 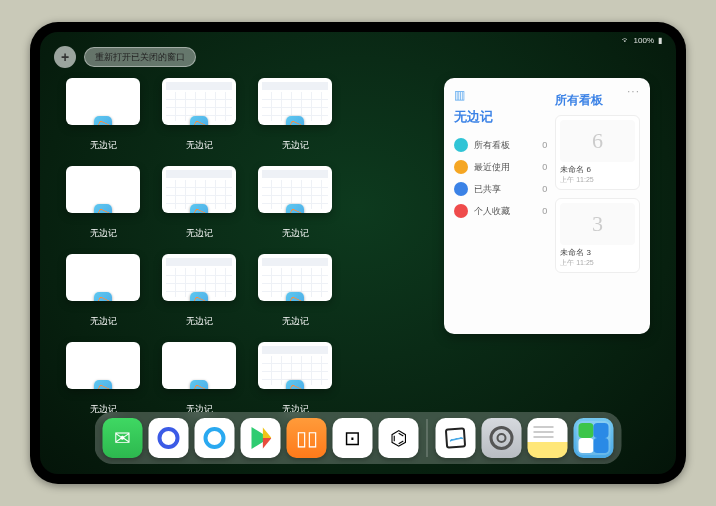 What do you see at coordinates (660, 40) in the screenshot?
I see `battery-icon: ▮` at bounding box center [660, 40].